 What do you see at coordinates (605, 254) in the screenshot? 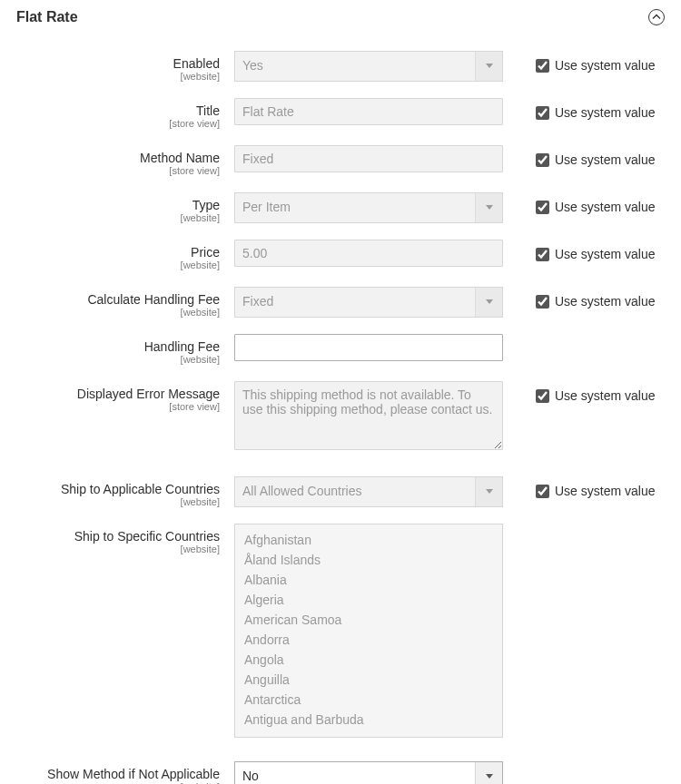
I see `price-system-label: Use system value` at bounding box center [605, 254].